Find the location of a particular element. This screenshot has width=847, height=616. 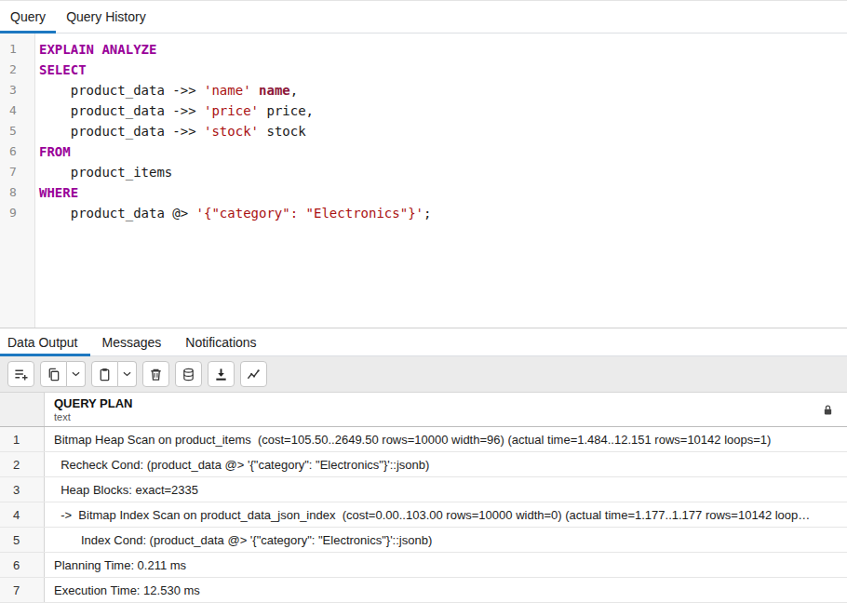

table-row: 6Planning Time: 0.211 ms is located at coordinates (424, 566).